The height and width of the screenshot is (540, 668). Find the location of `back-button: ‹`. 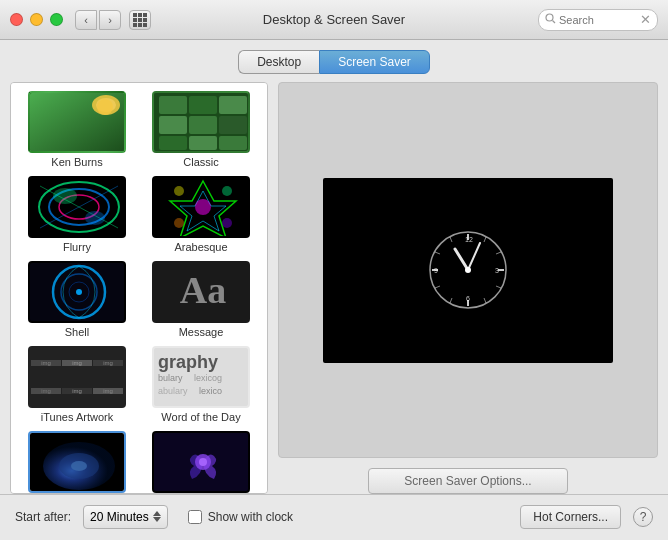

back-button: ‹ is located at coordinates (86, 20).